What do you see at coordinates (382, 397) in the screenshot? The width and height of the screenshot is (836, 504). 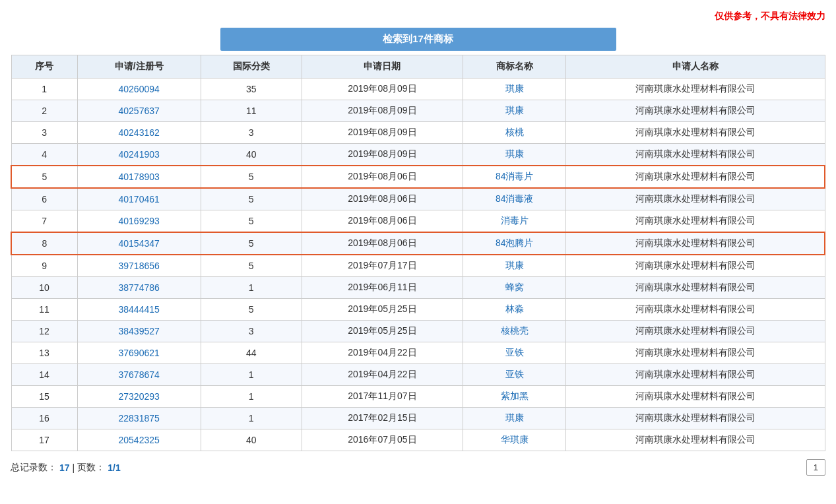 I see `cell-apply-date: 2017年11月07日` at bounding box center [382, 397].